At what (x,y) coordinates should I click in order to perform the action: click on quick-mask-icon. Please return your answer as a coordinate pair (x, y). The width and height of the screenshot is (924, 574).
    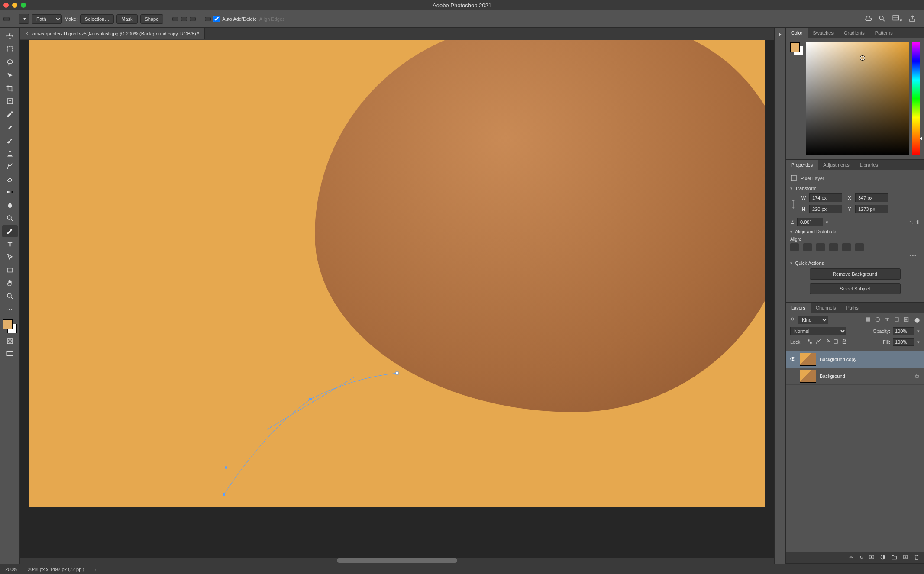
    Looking at the image, I should click on (10, 341).